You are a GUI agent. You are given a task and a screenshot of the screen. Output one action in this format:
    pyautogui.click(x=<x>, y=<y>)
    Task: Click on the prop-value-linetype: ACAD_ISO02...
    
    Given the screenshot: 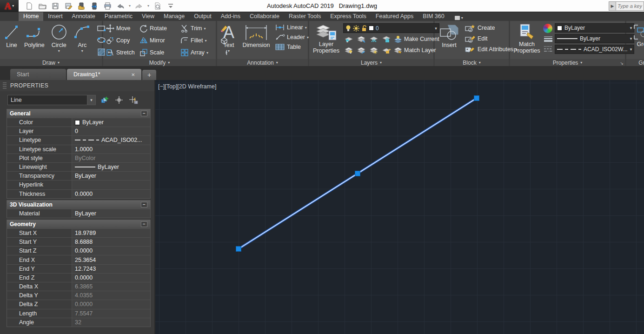 What is the action you would take?
    pyautogui.click(x=111, y=140)
    